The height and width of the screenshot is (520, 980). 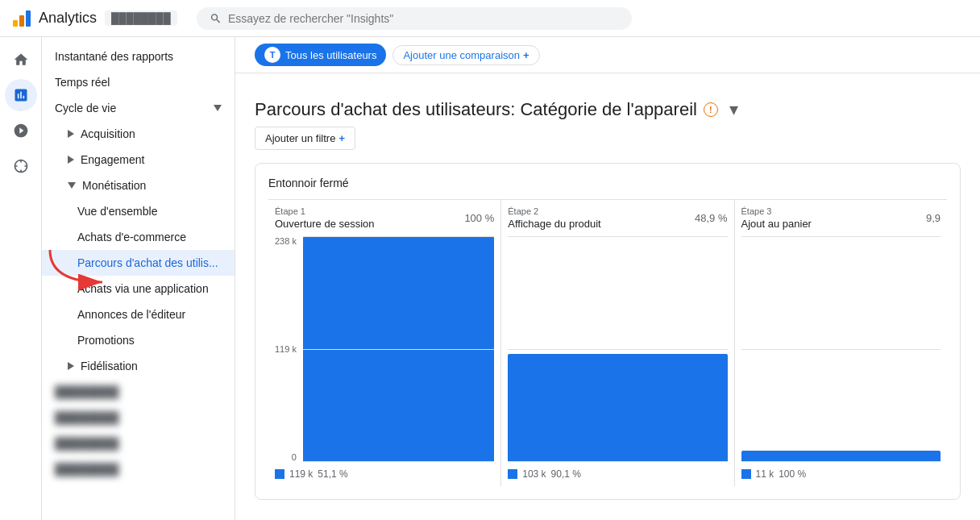 What do you see at coordinates (608, 139) in the screenshot?
I see `filter-row: Ajouter un filtre +` at bounding box center [608, 139].